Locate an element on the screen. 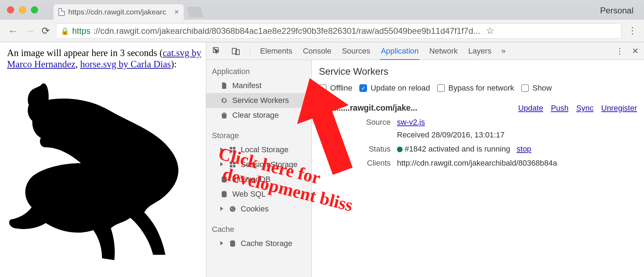 The height and width of the screenshot is (277, 644). sidebar-item-label: Clear storage is located at coordinates (255, 115).